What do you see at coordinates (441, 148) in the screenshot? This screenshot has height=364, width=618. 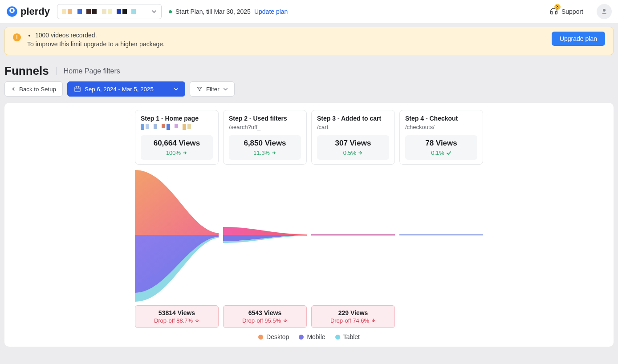 I see `views-box: 78 Views 0.1%` at bounding box center [441, 148].